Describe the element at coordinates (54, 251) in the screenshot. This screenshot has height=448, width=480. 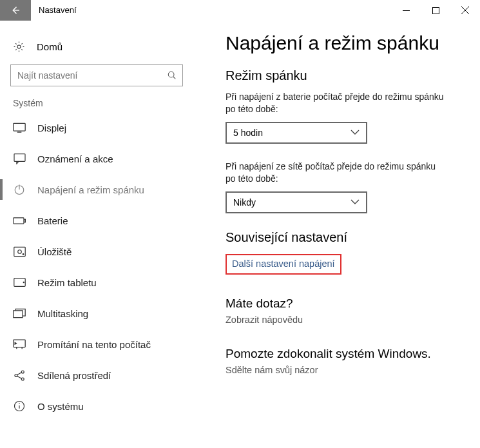
I see `sidebar-item-label: Úložiště` at that location.